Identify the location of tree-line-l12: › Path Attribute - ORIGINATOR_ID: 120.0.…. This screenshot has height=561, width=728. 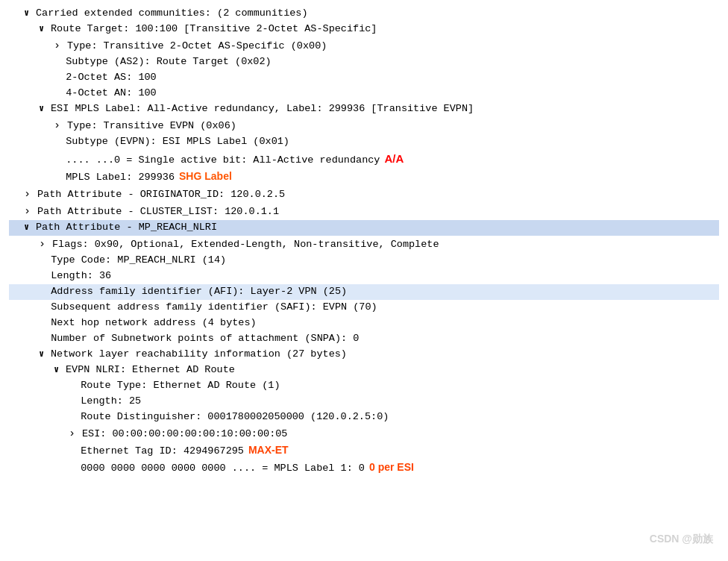
(364, 194).